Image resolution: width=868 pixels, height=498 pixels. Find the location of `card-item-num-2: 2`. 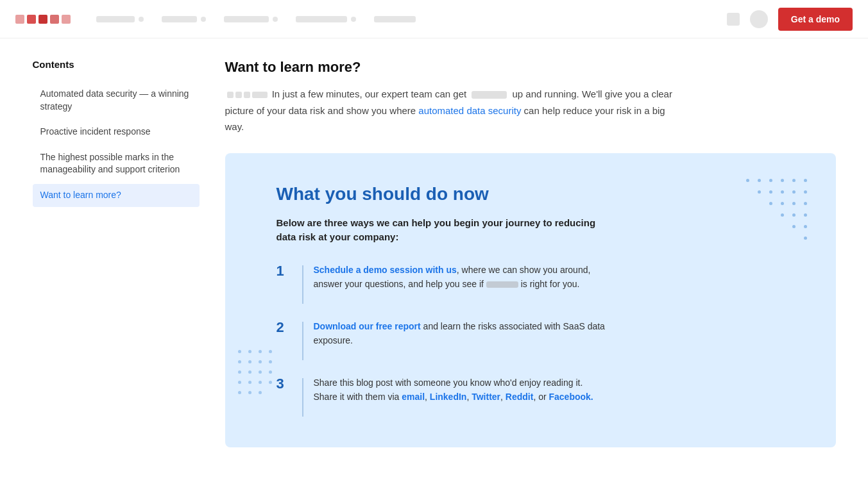

card-item-num-2: 2 is located at coordinates (284, 328).